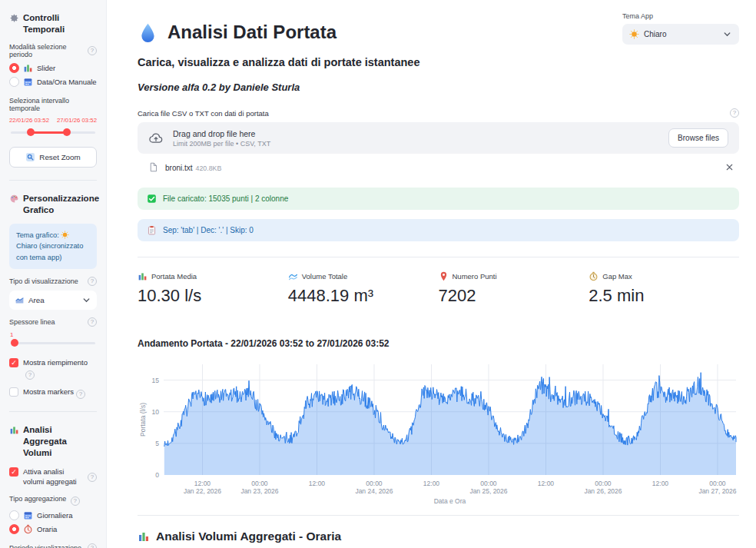  What do you see at coordinates (157, 443) in the screenshot?
I see `svg-text: 5` at bounding box center [157, 443].